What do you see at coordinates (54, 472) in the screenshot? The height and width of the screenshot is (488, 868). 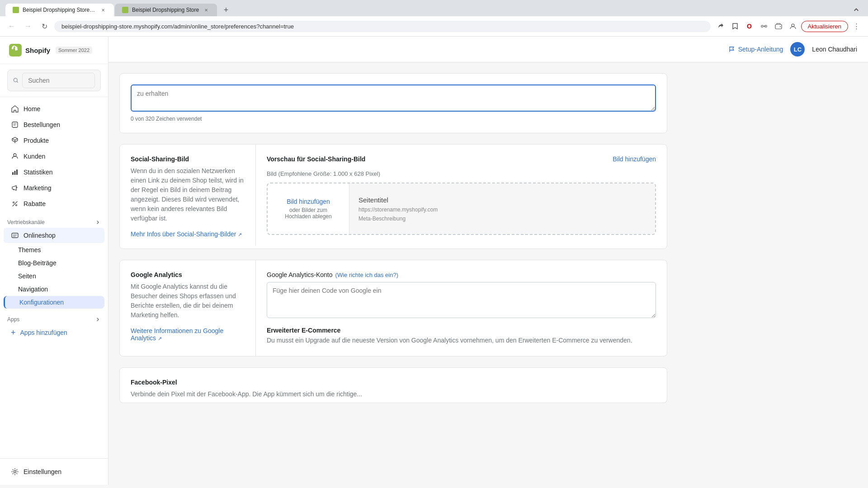 I see `sidebar-footer: Einstellungen` at bounding box center [54, 472].